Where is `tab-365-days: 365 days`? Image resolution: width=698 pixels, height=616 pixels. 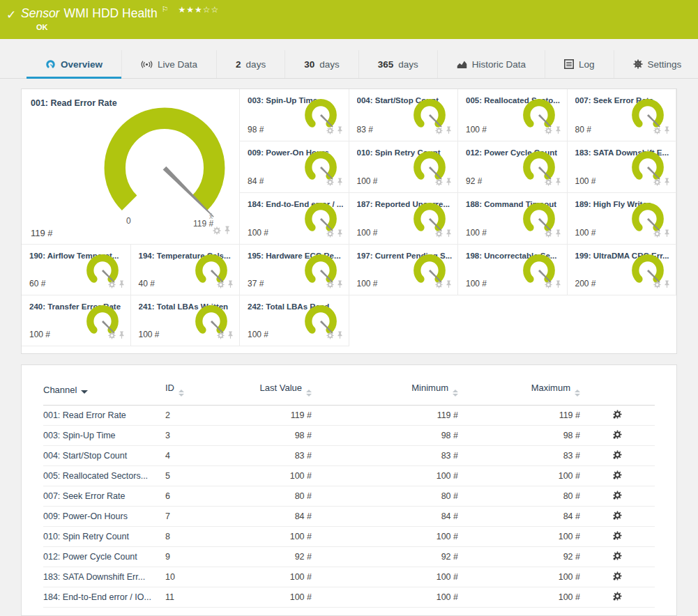 tab-365-days: 365 days is located at coordinates (397, 64).